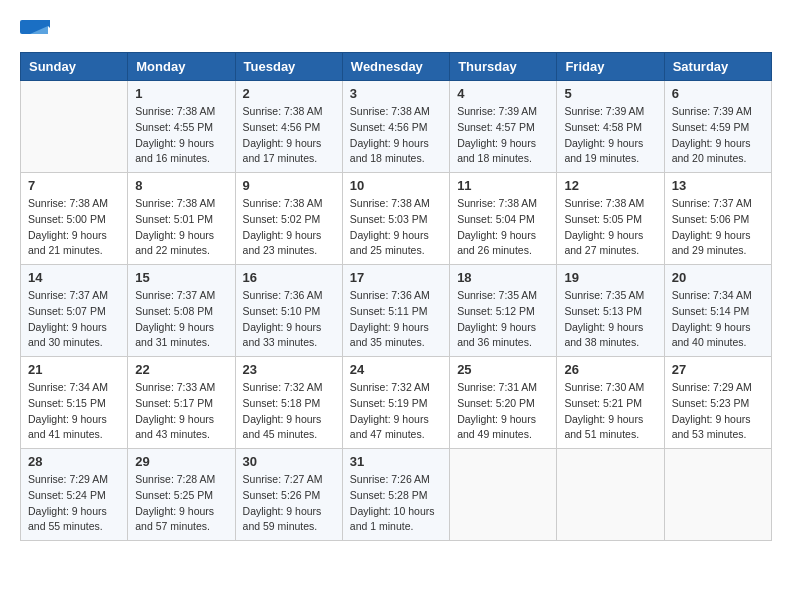 Image resolution: width=792 pixels, height=612 pixels. Describe the element at coordinates (181, 462) in the screenshot. I see `day-number: 29` at that location.